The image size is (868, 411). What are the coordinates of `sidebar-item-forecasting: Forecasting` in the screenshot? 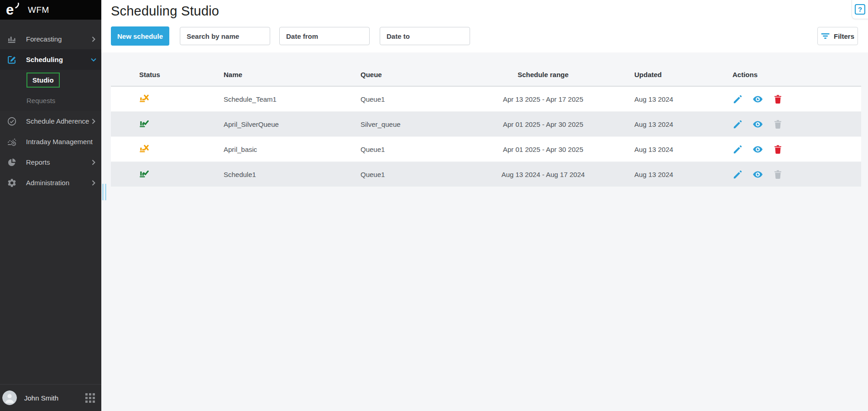 It's located at (51, 39).